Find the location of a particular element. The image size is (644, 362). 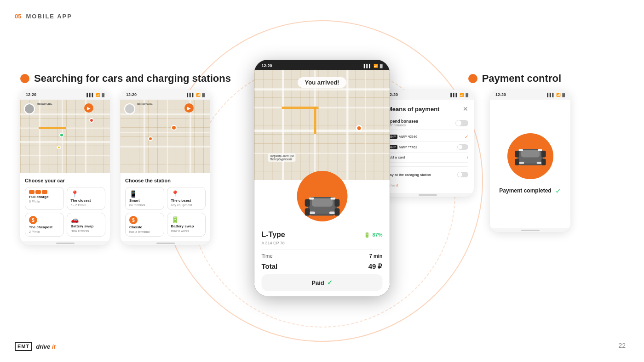

footer-logos: EMT drive it is located at coordinates (35, 346).